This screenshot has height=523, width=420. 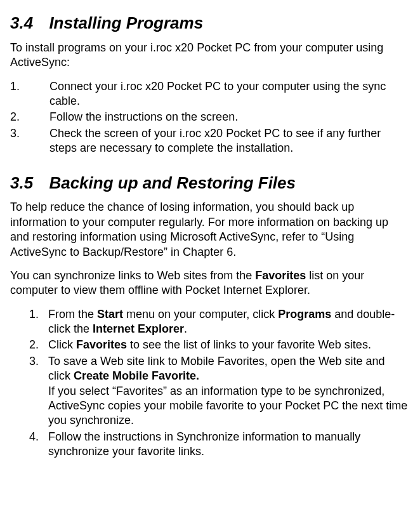 I want to click on list-item: 1.From the Start menu on your computer, …, so click(x=220, y=322).